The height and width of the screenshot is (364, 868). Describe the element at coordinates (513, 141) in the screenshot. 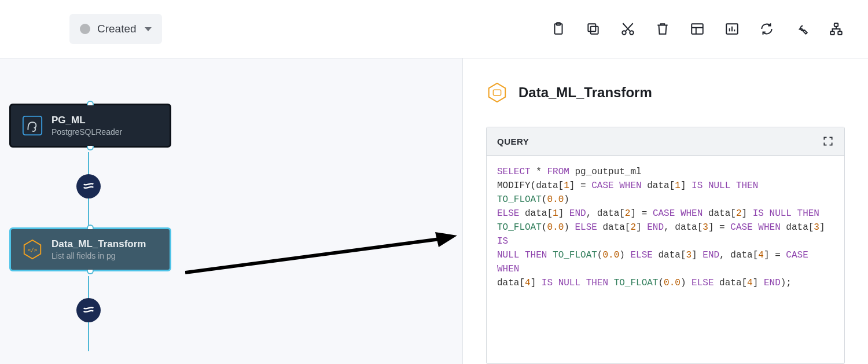

I see `query-label: QUERY` at that location.